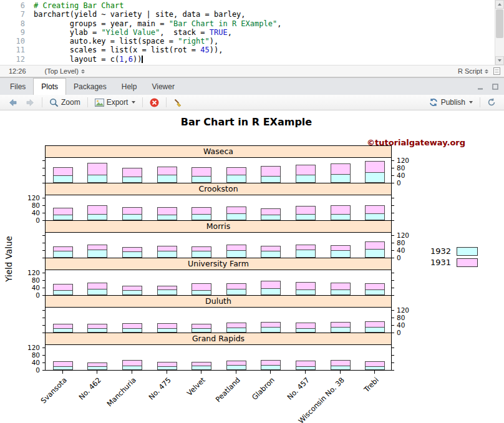 Image resolution: width=504 pixels, height=423 pixels. I want to click on editor-status-bar: 12:26 (Top Level) R Script, so click(252, 71).